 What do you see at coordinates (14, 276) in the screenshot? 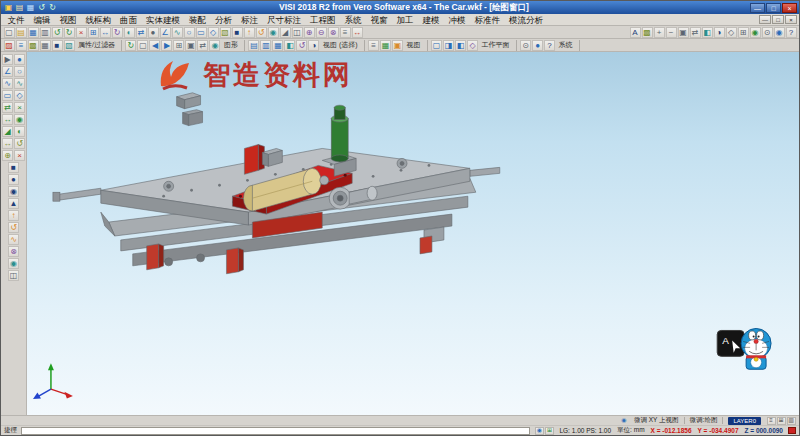
I see `solid-shell-icon: ◫` at bounding box center [14, 276].